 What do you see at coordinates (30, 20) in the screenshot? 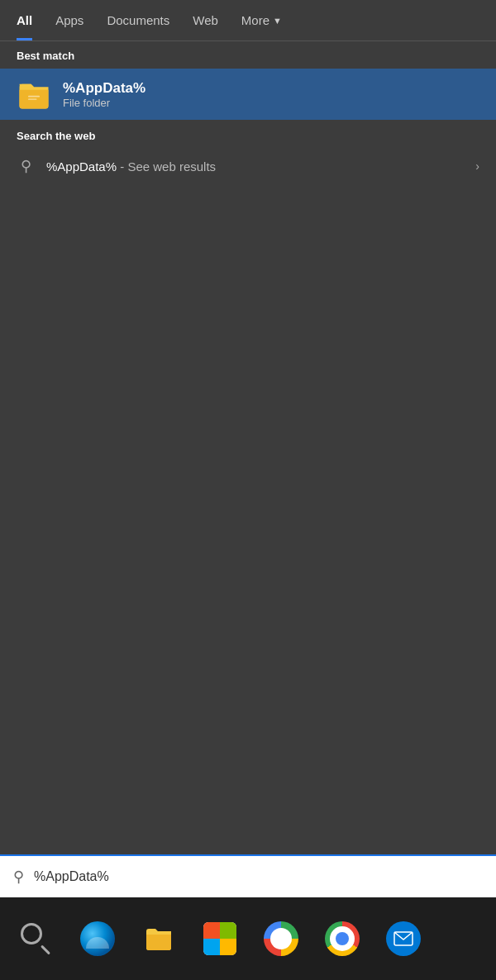
I see `tab-all: All` at bounding box center [30, 20].